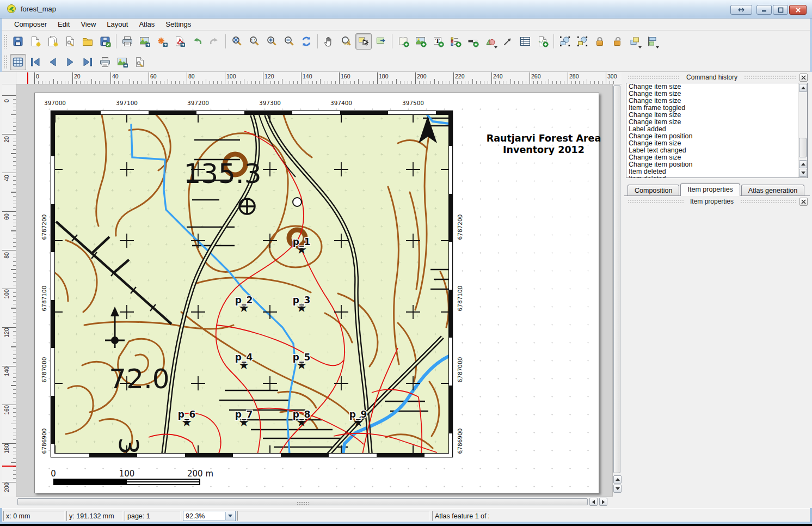 Image resolution: width=812 pixels, height=526 pixels. What do you see at coordinates (116, 41) in the screenshot?
I see `toolbar-separator` at bounding box center [116, 41].